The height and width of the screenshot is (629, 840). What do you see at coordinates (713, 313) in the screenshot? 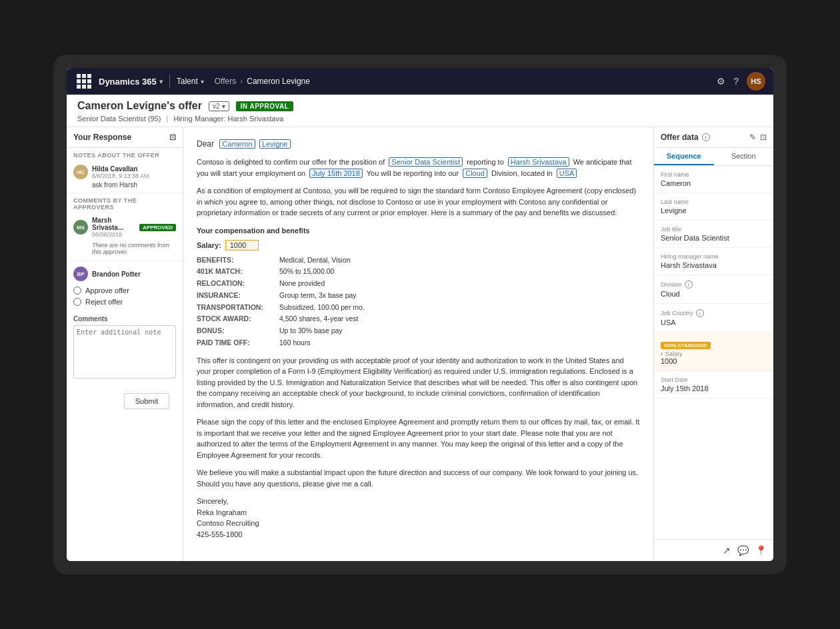
I see `job-country-label: Job Country i` at bounding box center [713, 313].